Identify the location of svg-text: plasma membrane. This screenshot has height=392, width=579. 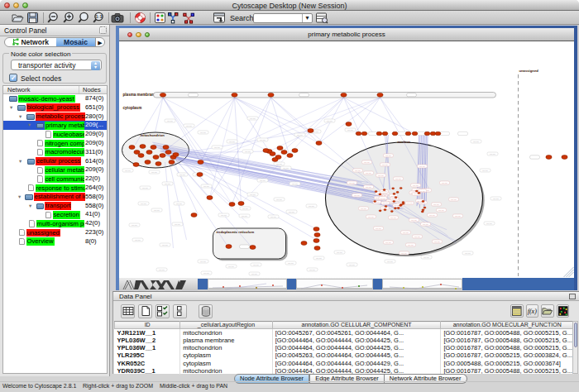
(141, 94).